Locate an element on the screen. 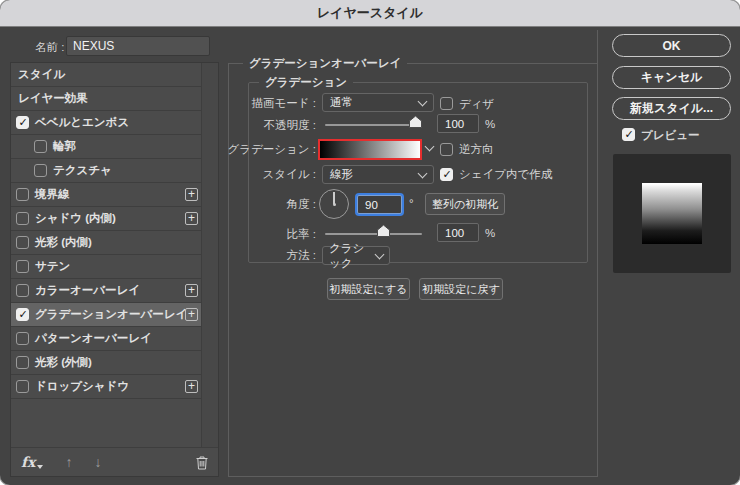  sidebar-item: レイヤー効果 is located at coordinates (107, 99).